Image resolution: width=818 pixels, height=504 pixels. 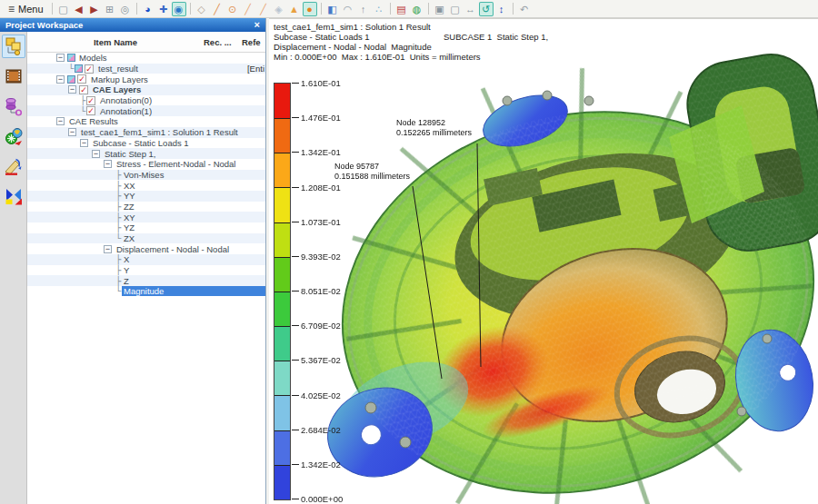 What do you see at coordinates (146, 292) in the screenshot?
I see `tree-item: └Magnitude` at bounding box center [146, 292].